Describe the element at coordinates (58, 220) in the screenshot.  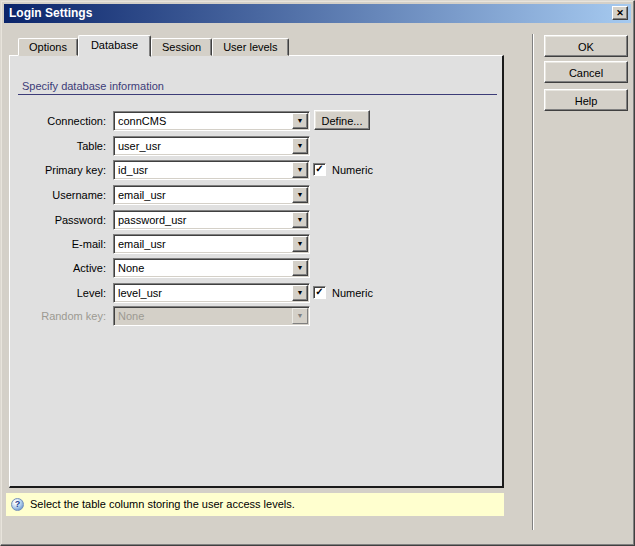
I see `password-label: Password:` at that location.